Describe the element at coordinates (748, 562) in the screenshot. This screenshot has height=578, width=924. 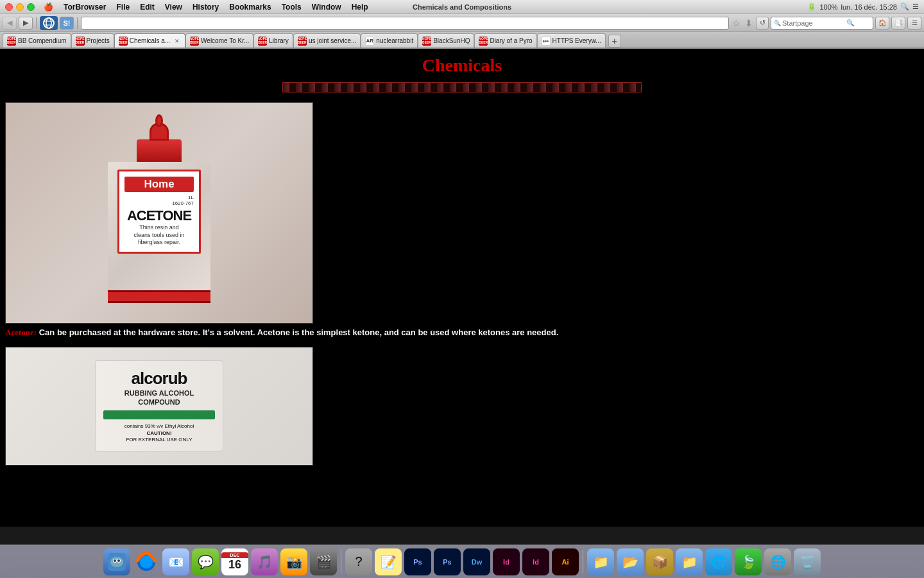
I see `dock-leaf: 🍃` at that location.